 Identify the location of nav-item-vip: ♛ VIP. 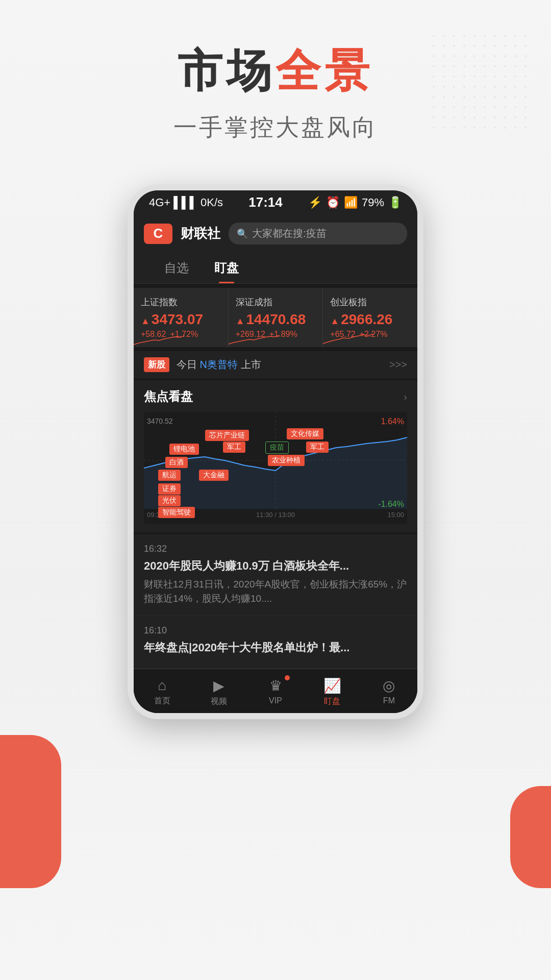
(276, 692).